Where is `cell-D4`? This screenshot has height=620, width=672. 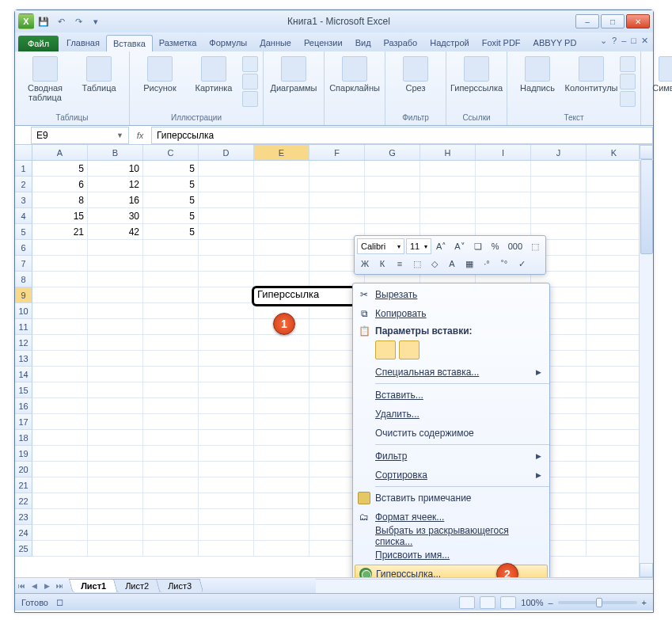 cell-D4 is located at coordinates (226, 216).